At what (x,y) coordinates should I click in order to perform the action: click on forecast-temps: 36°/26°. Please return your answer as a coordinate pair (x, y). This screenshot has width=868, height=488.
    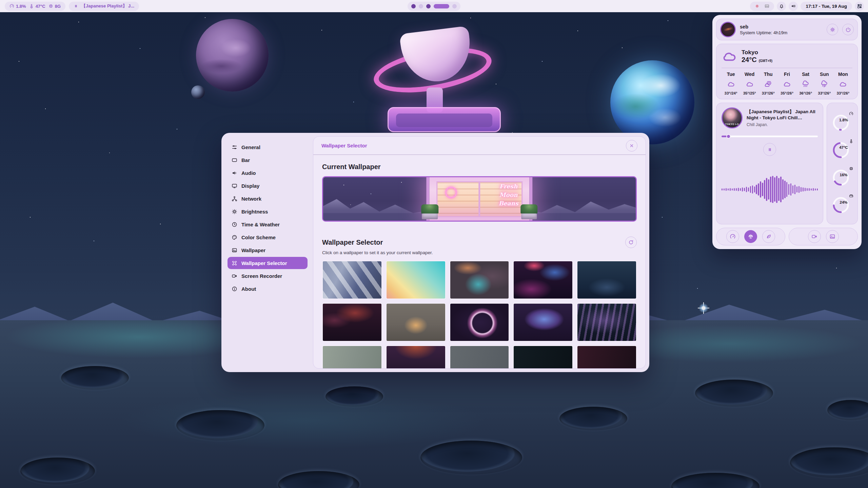
    Looking at the image, I should click on (806, 93).